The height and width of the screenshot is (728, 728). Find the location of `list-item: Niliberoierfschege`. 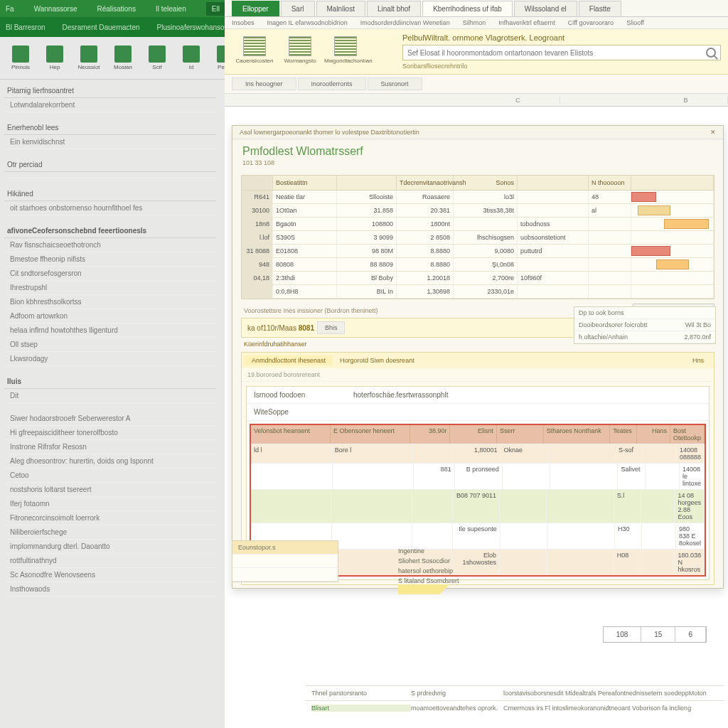

list-item: Niliberoierfschege is located at coordinates (110, 532).